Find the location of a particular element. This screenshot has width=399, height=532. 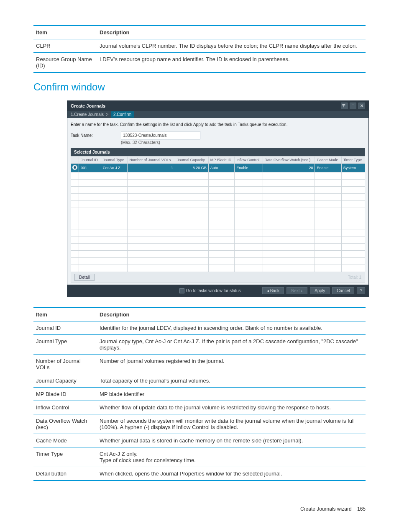

instruction-text: Enter a name for the task. Confirm the s… is located at coordinates (218, 125).